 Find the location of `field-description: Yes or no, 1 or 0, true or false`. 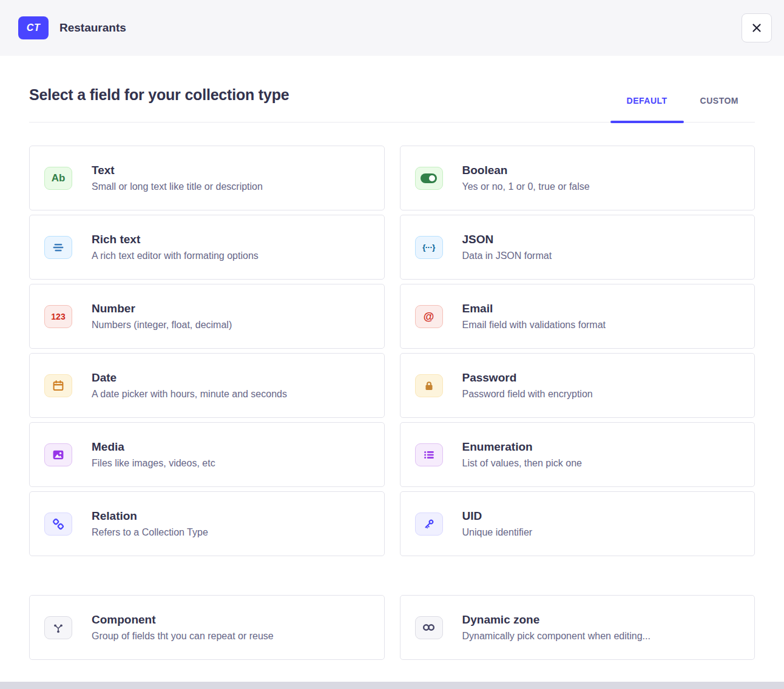

field-description: Yes or no, 1 or 0, true or false is located at coordinates (526, 187).